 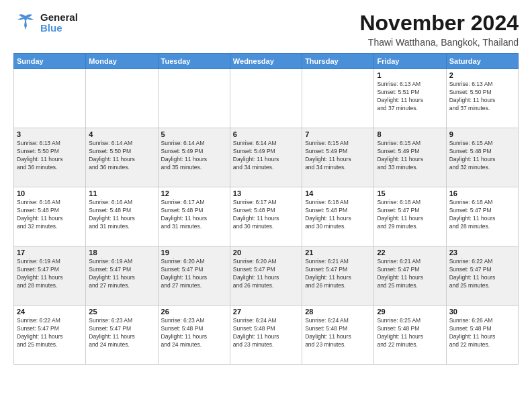 I want to click on col-thursday: Thursday, so click(x=339, y=62).